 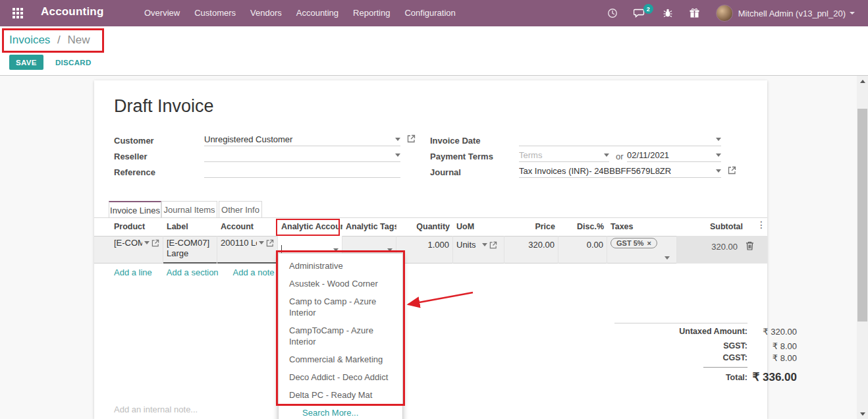 I want to click on invoice-date-field, so click(x=620, y=140).